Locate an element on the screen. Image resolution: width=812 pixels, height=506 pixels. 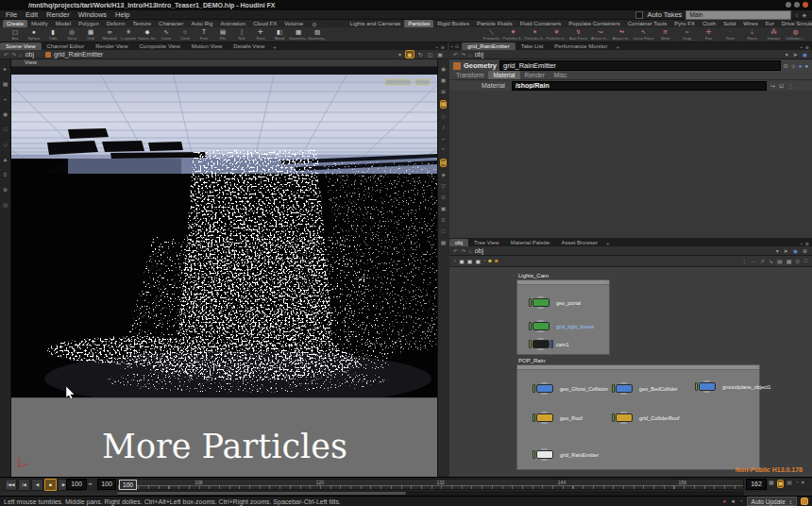
layout-icon: ▣ is located at coordinates (440, 55).